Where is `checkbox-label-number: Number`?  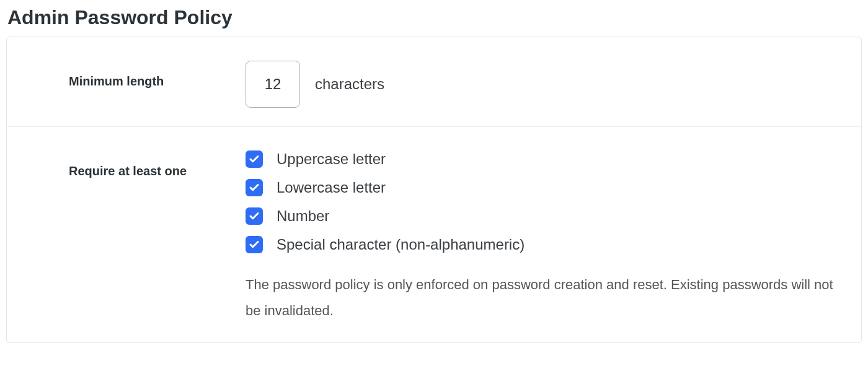 checkbox-label-number: Number is located at coordinates (303, 216).